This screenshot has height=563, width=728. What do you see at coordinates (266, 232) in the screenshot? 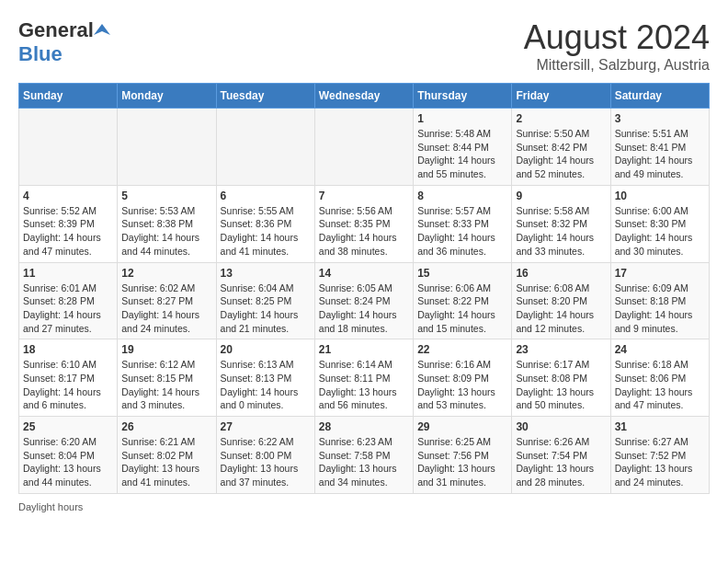
I see `day-info: Sunrise: 5:55 AM Sunset: 8:36 PM Dayligh…` at bounding box center [266, 232].